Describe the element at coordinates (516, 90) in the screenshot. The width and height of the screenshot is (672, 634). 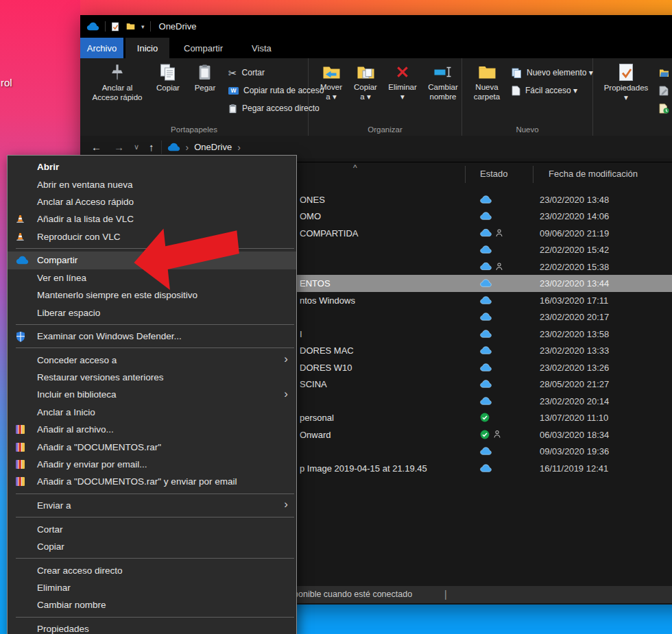
I see `easyaccess-icon` at that location.